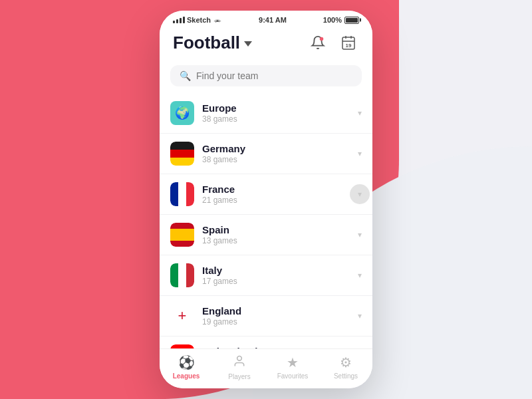 This screenshot has width=532, height=399. I want to click on nav-item-players: Players, so click(239, 367).